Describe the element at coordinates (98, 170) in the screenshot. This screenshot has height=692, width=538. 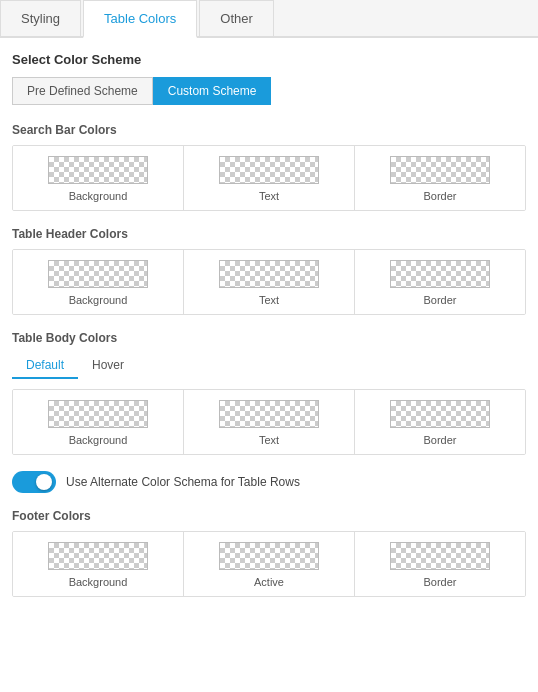
I see `search-background-swatch` at that location.